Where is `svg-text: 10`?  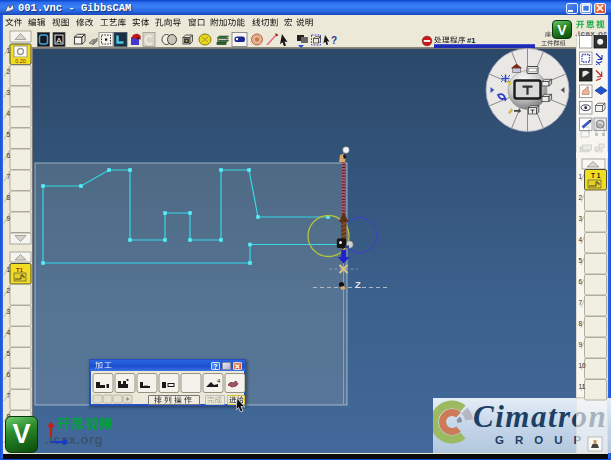 svg-text: 10 is located at coordinates (583, 366).